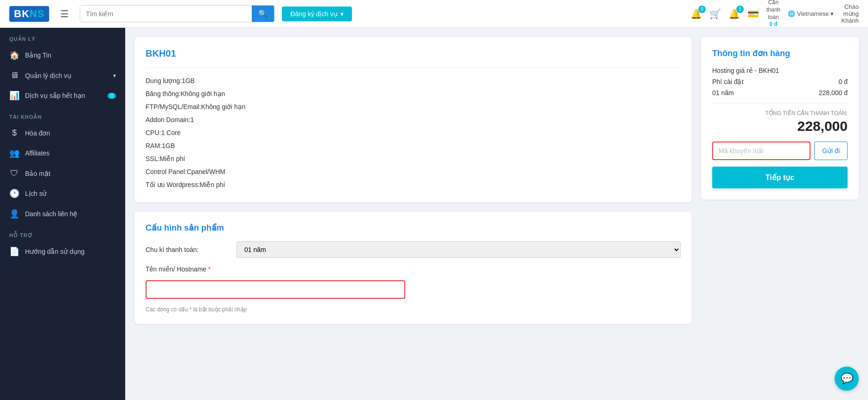  I want to click on config-title: Cấu hình sản phẩm, so click(413, 228).